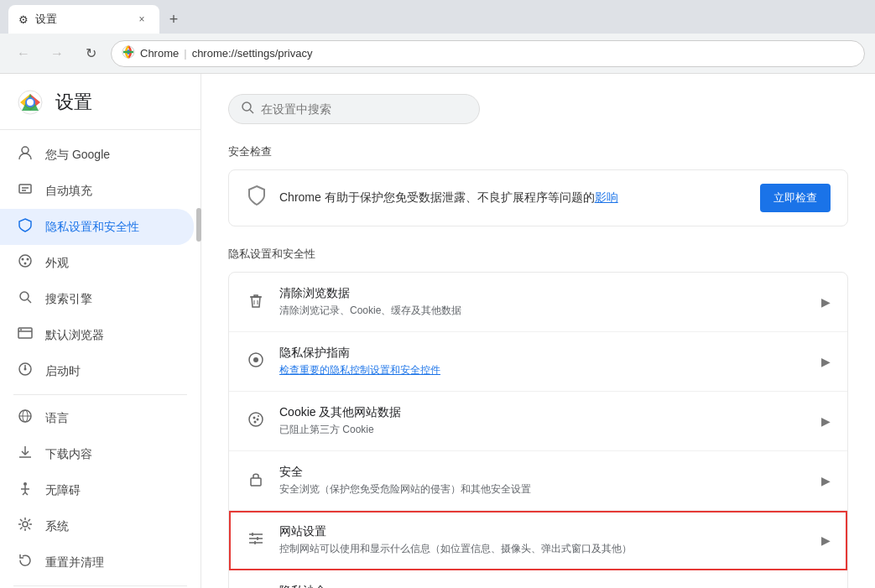 The width and height of the screenshot is (875, 588). Describe the element at coordinates (539, 481) in the screenshot. I see `privacy-item-security: 安全 安全浏览（保护您免受危险网站的侵害）和其他安全设置 ▶` at that location.